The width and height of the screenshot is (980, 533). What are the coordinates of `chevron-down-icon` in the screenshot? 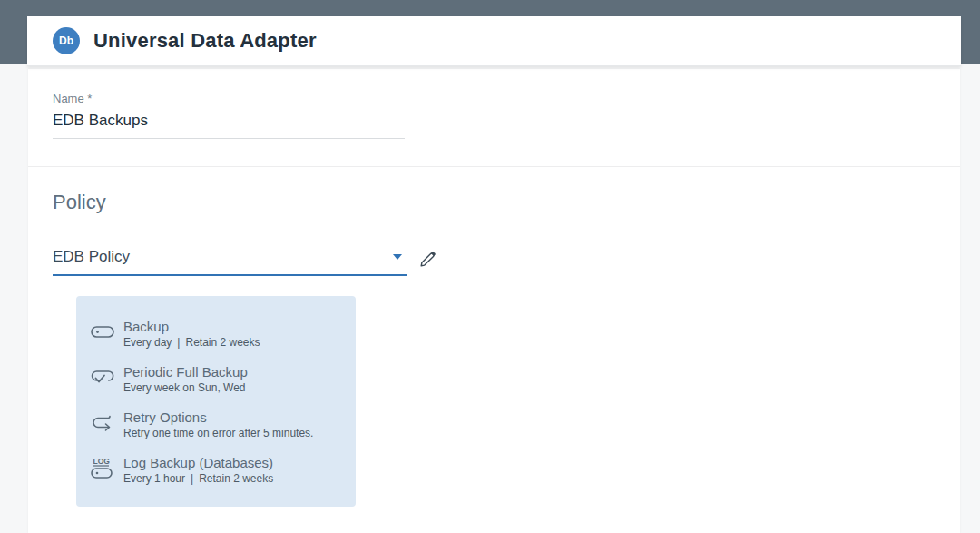 It's located at (397, 257).